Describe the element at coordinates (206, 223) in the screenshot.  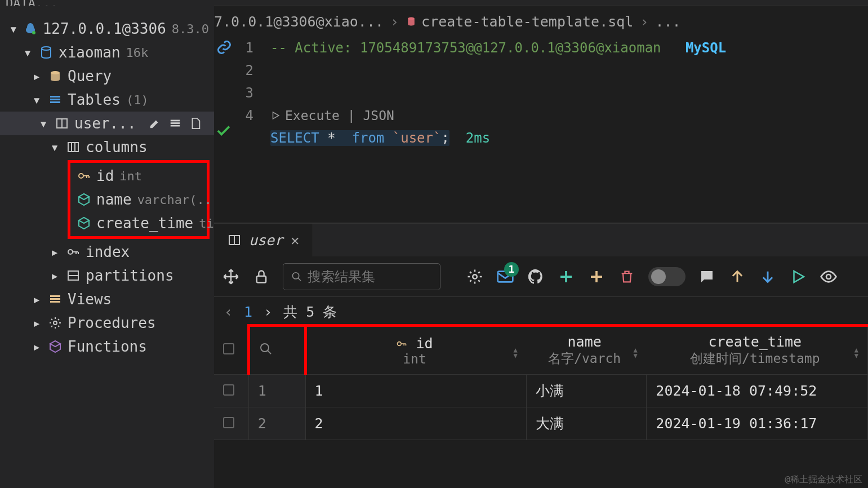
I see `column-type: ti...` at that location.